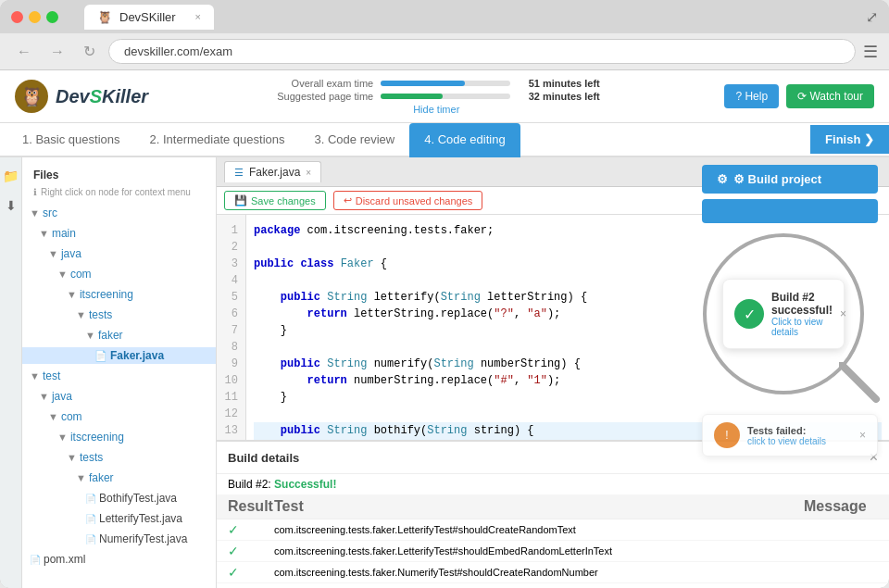 The width and height of the screenshot is (889, 588). What do you see at coordinates (872, 17) in the screenshot?
I see `expand-icon: ⤢` at bounding box center [872, 17].